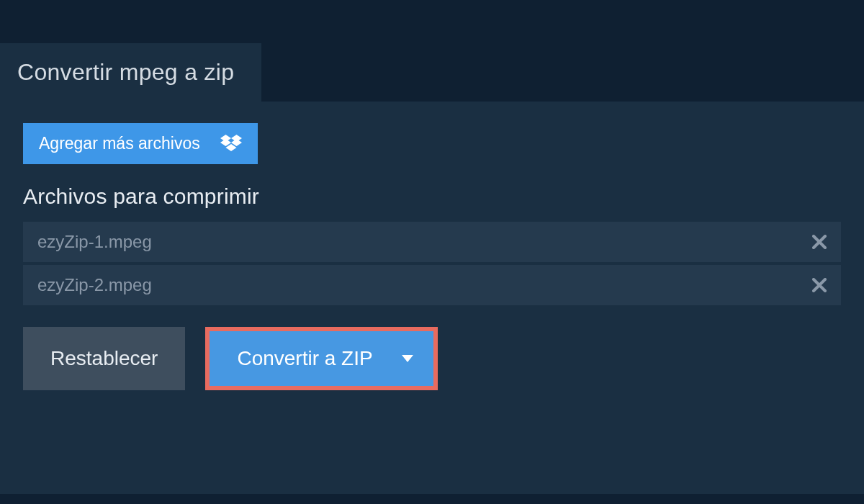  I want to click on page-title-text: Convertir mpeg a zip, so click(125, 72).